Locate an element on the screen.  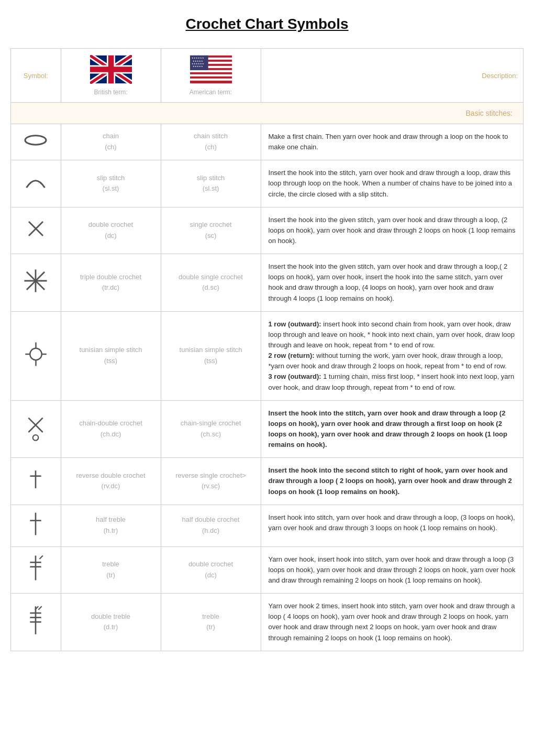
description-label: Description: is located at coordinates (499, 75).